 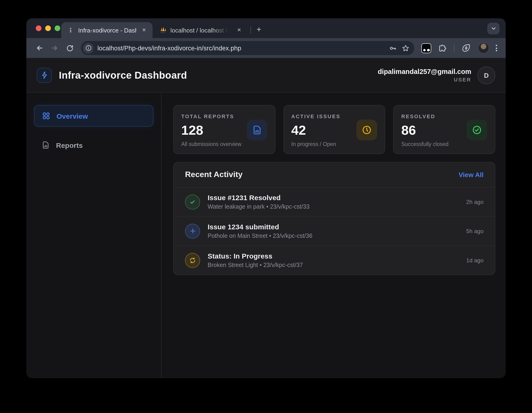 What do you see at coordinates (406, 48) in the screenshot?
I see `bookmark-star-icon` at bounding box center [406, 48].